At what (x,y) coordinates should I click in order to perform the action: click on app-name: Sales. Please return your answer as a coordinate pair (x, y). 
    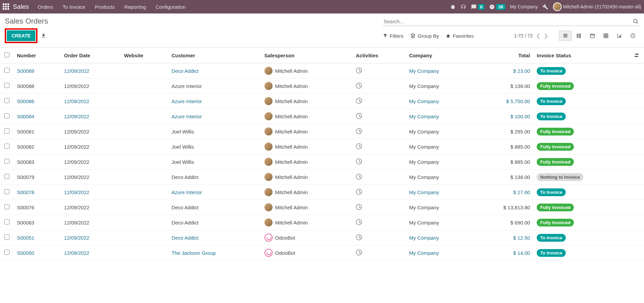
    Looking at the image, I should click on (21, 7).